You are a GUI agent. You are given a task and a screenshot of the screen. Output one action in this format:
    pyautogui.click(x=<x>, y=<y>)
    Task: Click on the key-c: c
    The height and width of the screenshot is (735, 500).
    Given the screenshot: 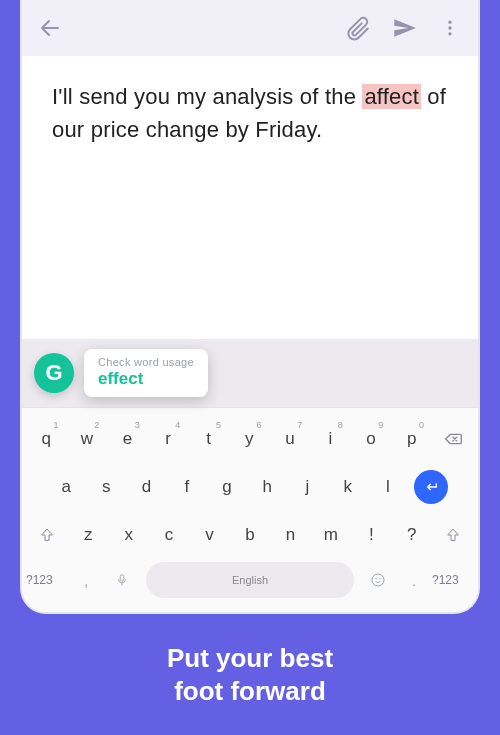 What is the action you would take?
    pyautogui.click(x=169, y=535)
    